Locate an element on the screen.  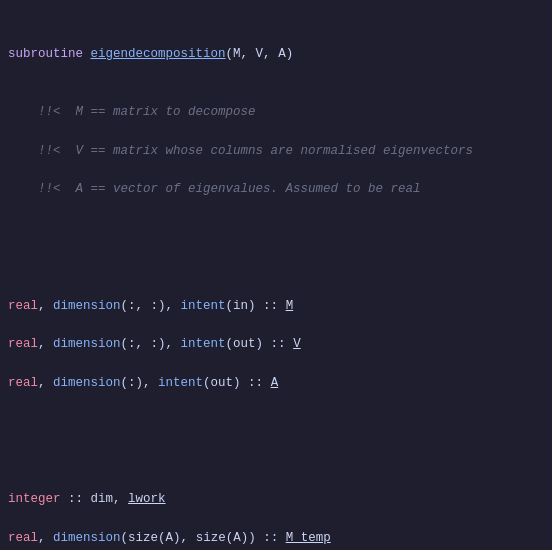
code-line: !!< V == matrix whose columns are normal… is located at coordinates (276, 152).